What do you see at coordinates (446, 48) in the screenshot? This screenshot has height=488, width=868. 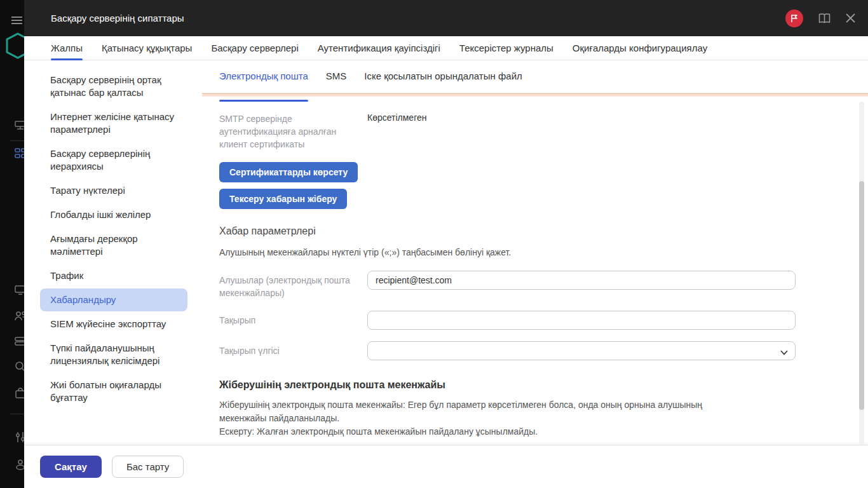 I see `main-tabbar: Жалпы Қатынасу құқықтары Басқару серверл…` at bounding box center [446, 48].